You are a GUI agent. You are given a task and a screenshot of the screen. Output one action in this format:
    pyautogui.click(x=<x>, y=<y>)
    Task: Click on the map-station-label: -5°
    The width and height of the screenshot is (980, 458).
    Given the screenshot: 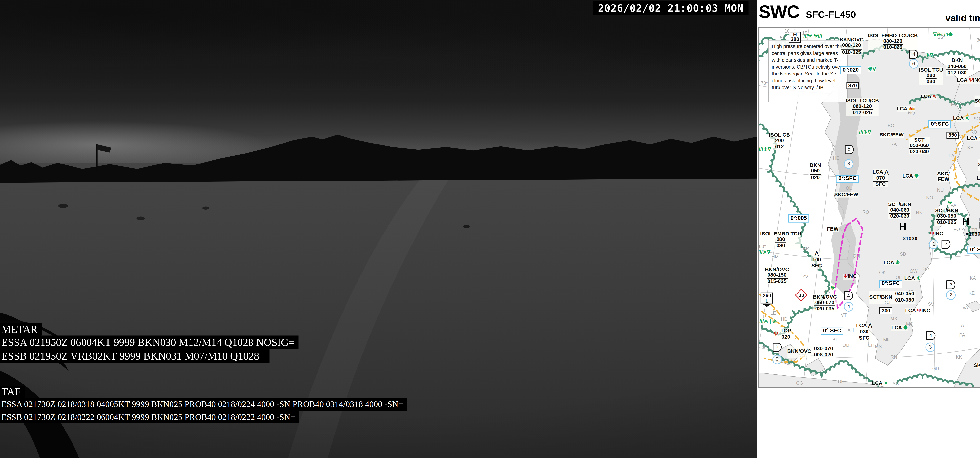 What is the action you would take?
    pyautogui.click(x=781, y=37)
    